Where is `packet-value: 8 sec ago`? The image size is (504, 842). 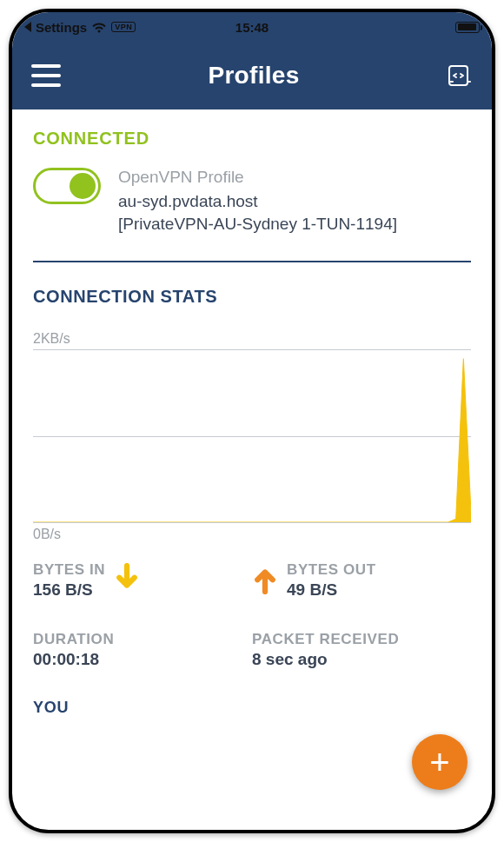
packet-value: 8 sec ago is located at coordinates (361, 660).